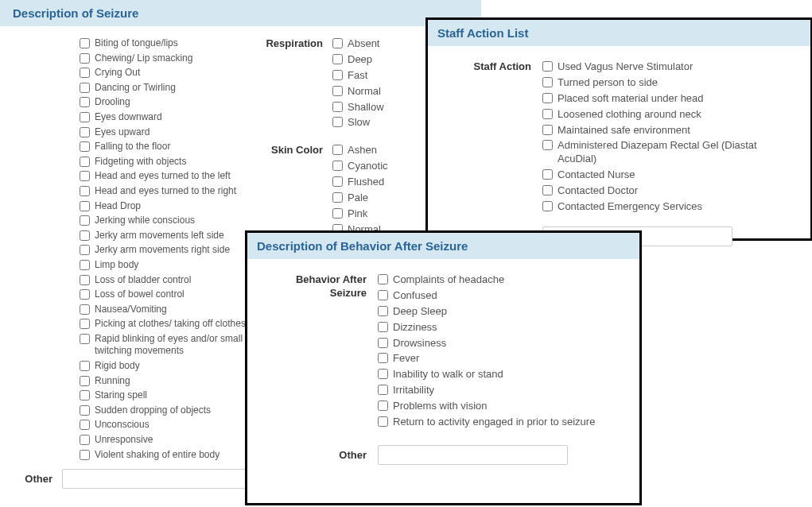 The width and height of the screenshot is (812, 507). What do you see at coordinates (169, 366) in the screenshot?
I see `seizure-item: Rigid body` at bounding box center [169, 366].